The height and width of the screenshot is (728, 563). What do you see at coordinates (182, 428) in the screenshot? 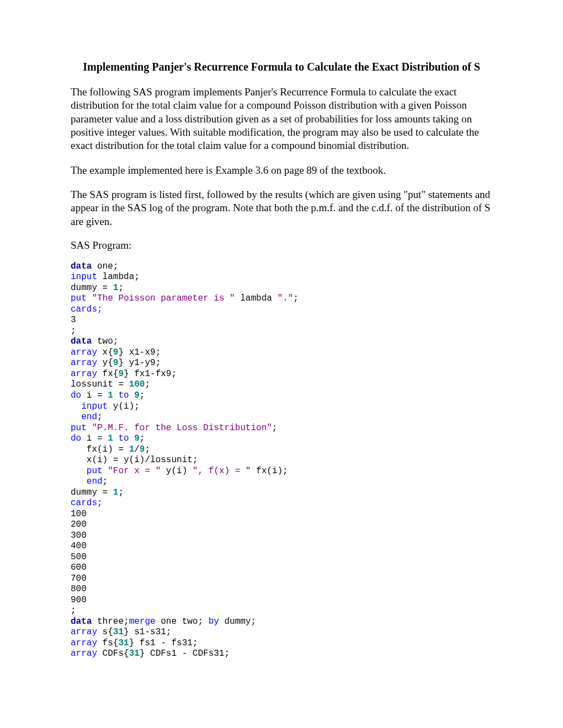
I see `code-token: "P.M.F. for the Loss Distribution"` at bounding box center [182, 428].